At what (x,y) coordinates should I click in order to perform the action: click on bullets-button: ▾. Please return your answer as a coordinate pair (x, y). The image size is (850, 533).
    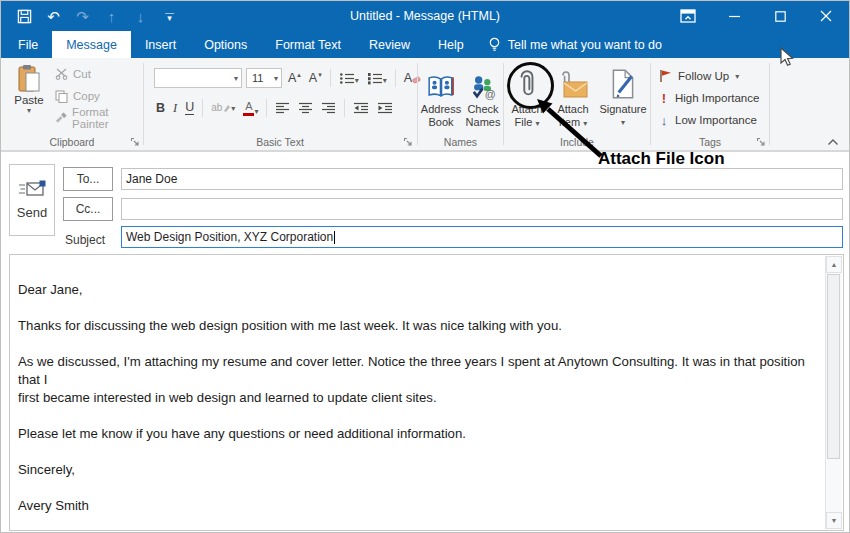
    Looking at the image, I should click on (349, 78).